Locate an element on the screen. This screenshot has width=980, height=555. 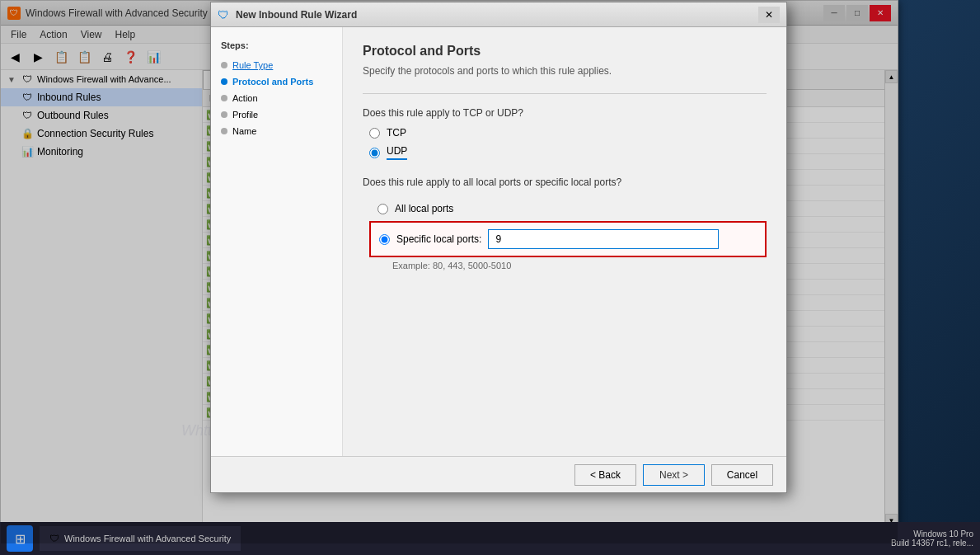
dialog-title-bar: 🛡 New Inbound Rule Wizard ✕ is located at coordinates (499, 15).